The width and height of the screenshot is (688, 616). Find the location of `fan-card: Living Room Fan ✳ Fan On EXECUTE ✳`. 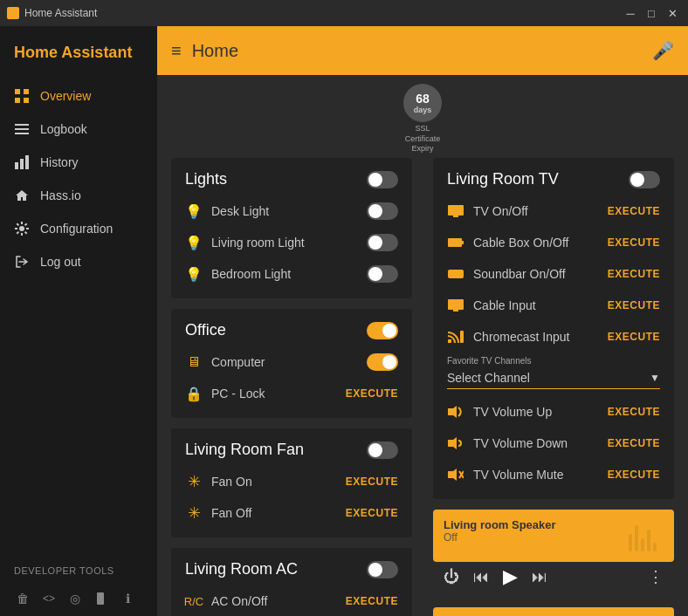

fan-card: Living Room Fan ✳ Fan On EXECUTE ✳ is located at coordinates (292, 483).